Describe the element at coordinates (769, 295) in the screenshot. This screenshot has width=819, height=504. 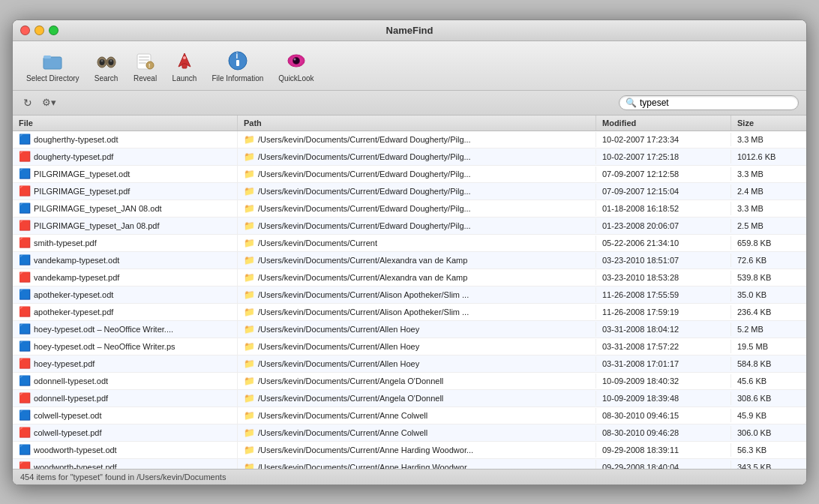
I see `cell-size: 35.0 KB` at that location.